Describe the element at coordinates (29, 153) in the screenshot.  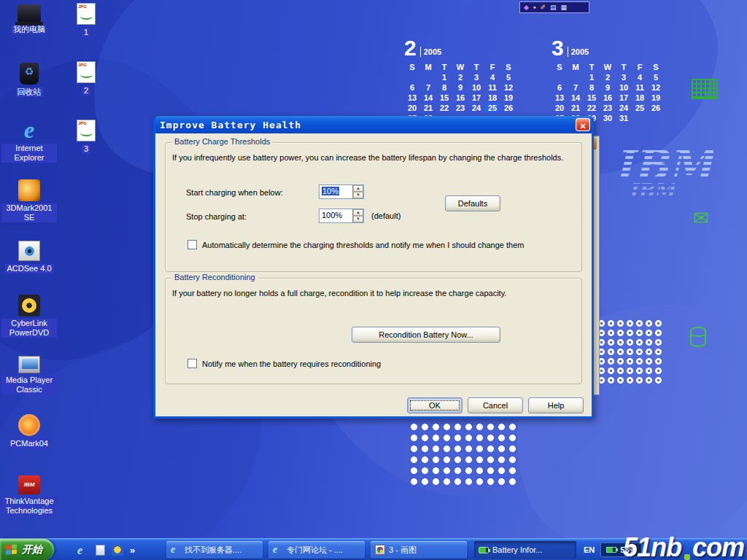
I see `icon-label: Internet Explorer` at that location.